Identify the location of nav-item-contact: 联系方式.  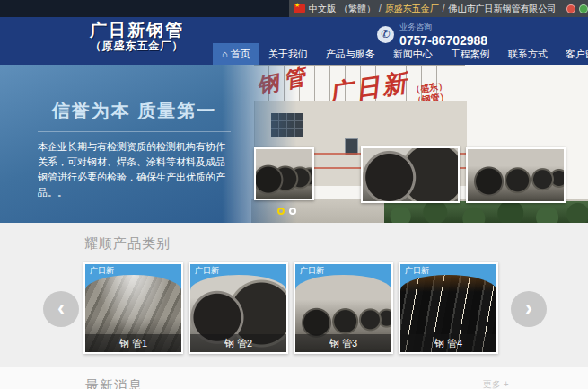
(528, 54).